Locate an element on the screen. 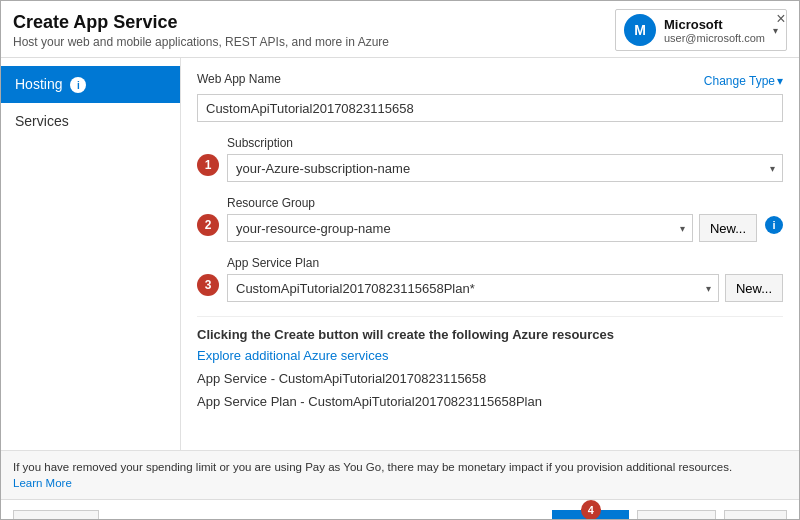 This screenshot has width=800, height=520. services-label: Services is located at coordinates (42, 121).